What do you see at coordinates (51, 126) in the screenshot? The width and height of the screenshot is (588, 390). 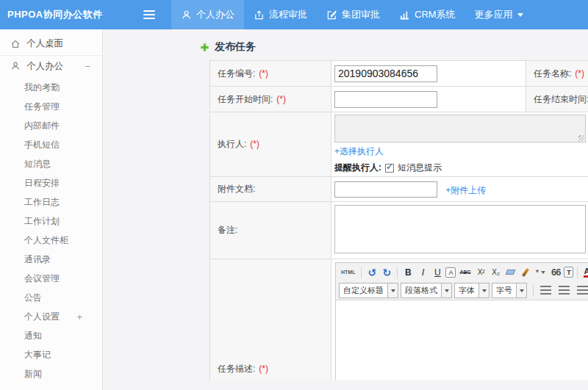 I see `sidebar-item-2: 内部邮件` at bounding box center [51, 126].